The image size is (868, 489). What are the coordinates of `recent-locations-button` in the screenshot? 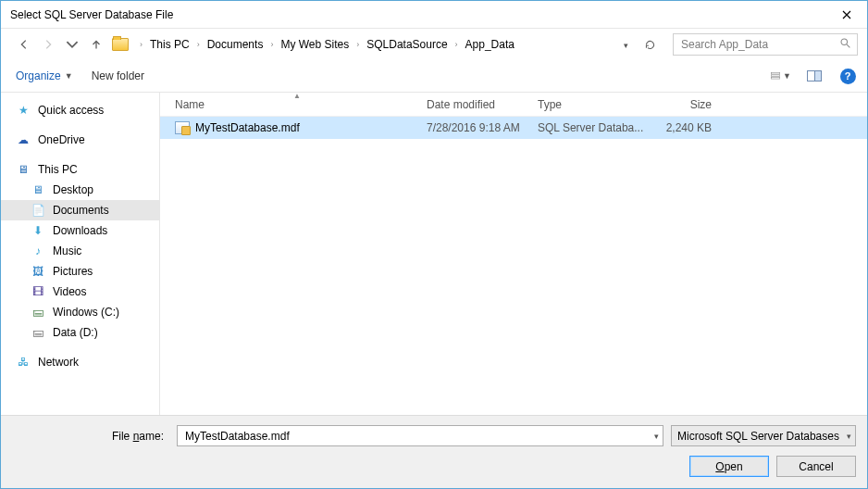 It's located at (72, 44).